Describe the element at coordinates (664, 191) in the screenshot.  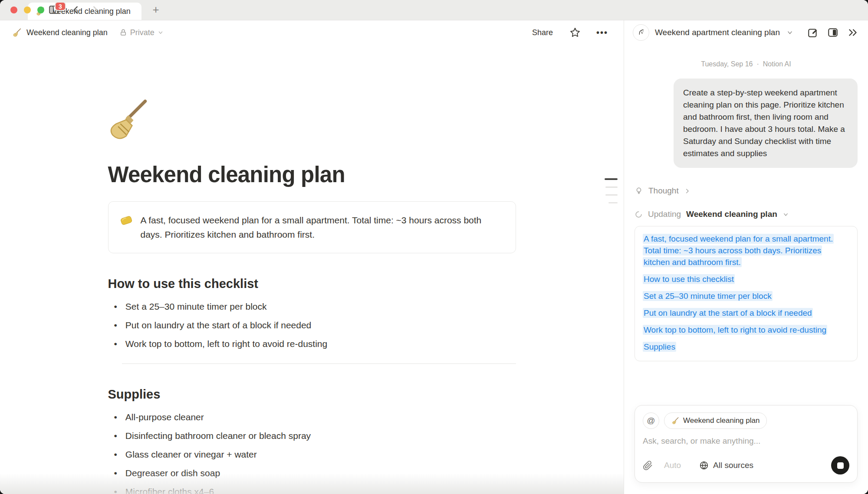
I see `thought-label: Thought` at that location.